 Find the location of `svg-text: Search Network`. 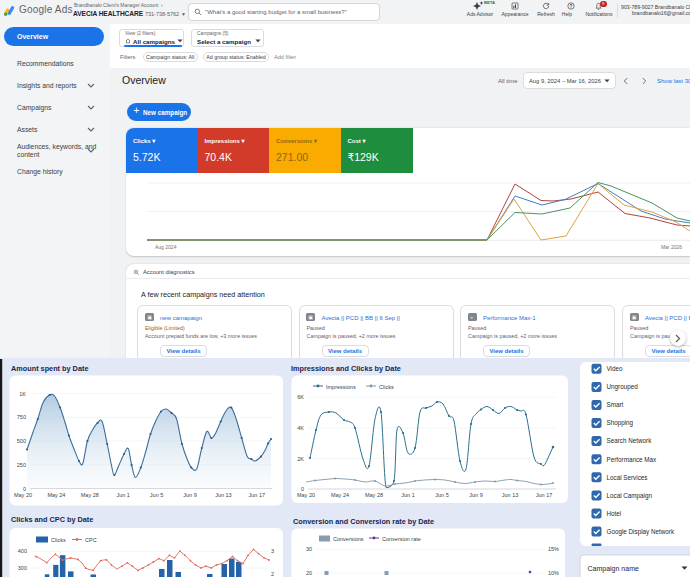

svg-text: Search Network is located at coordinates (630, 440).